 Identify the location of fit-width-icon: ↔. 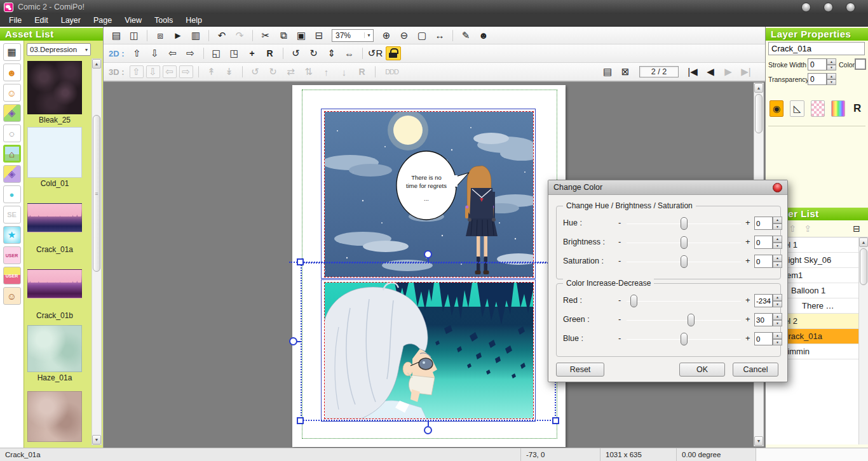
(440, 36).